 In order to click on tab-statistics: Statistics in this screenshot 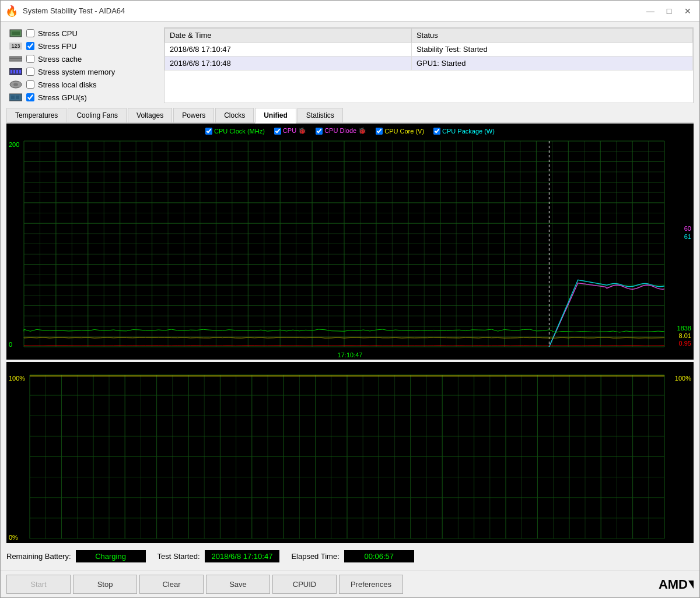, I will do `click(320, 115)`.